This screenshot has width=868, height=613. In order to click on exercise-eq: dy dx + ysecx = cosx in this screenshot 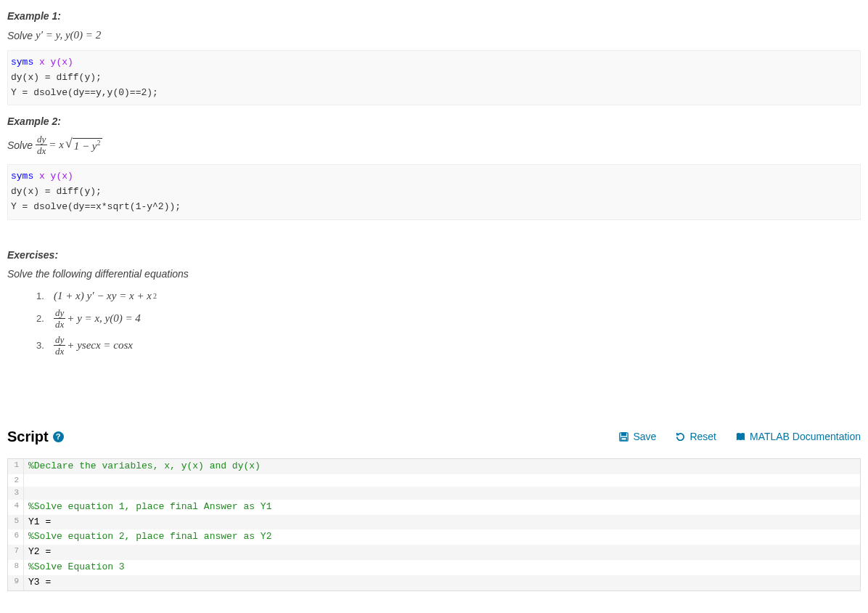, I will do `click(93, 346)`.